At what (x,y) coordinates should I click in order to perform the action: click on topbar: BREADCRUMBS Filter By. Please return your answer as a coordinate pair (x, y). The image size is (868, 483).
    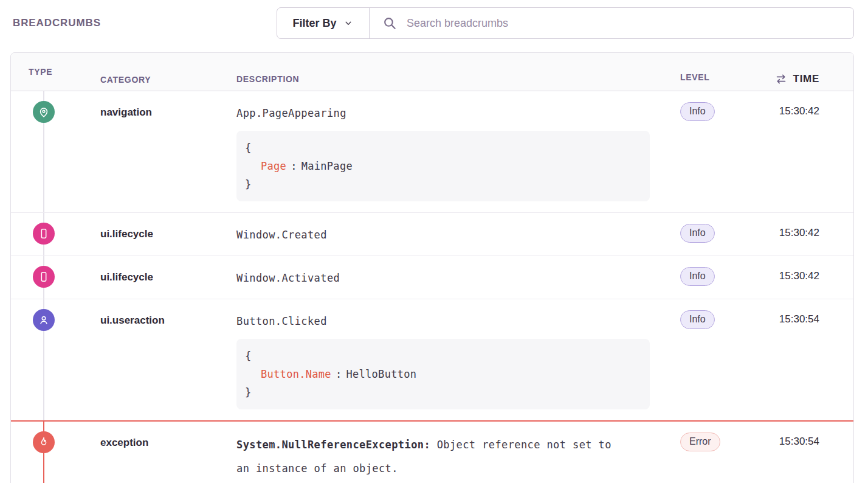
    Looking at the image, I should click on (432, 19).